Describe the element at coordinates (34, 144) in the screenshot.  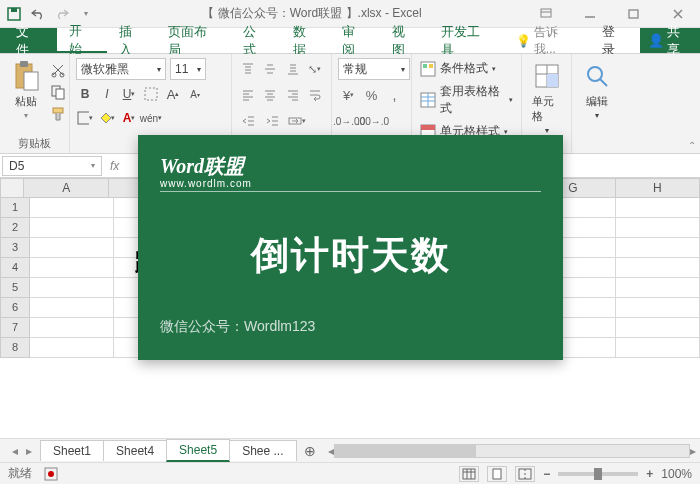
I see `clipboard-label: 剪贴板` at that location.